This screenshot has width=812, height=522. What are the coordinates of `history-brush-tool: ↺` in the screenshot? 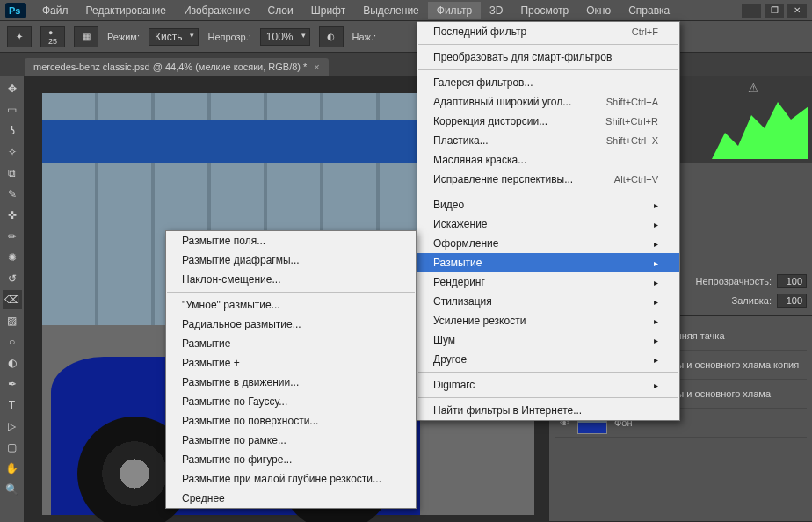 It's located at (12, 279).